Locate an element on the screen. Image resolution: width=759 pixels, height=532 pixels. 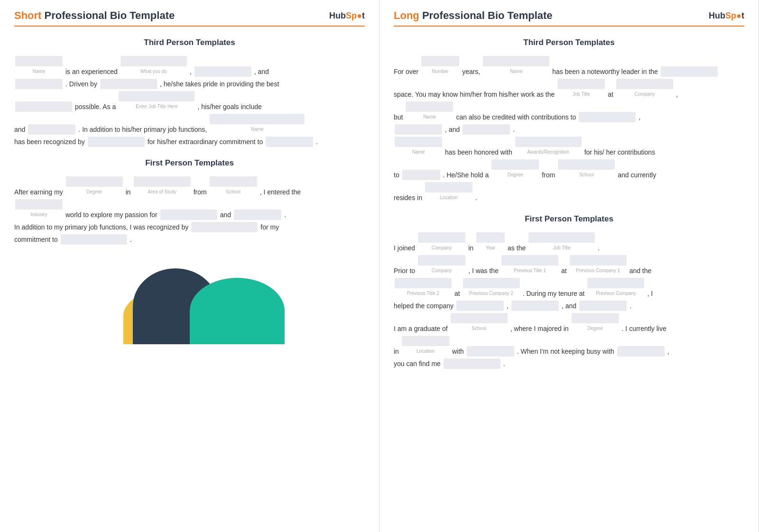
field-lf-degree: Degree is located at coordinates (595, 323).